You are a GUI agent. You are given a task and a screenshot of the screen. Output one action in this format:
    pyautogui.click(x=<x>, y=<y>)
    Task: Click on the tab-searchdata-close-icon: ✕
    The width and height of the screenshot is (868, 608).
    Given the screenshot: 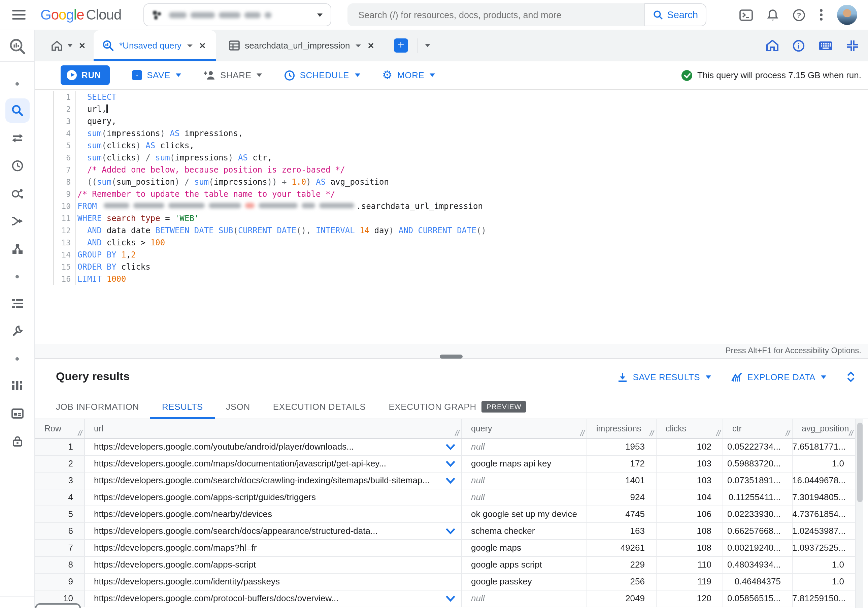 What is the action you would take?
    pyautogui.click(x=370, y=45)
    